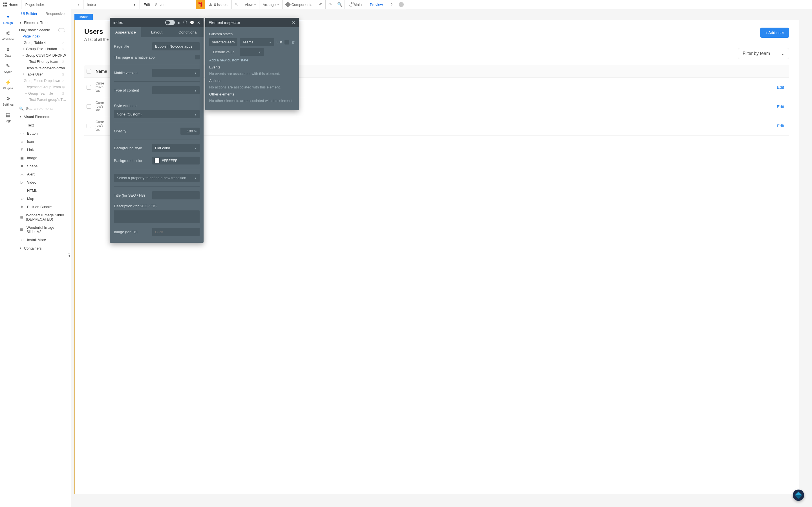  Describe the element at coordinates (223, 42) in the screenshot. I see `state-name: selectedTeam` at that location.